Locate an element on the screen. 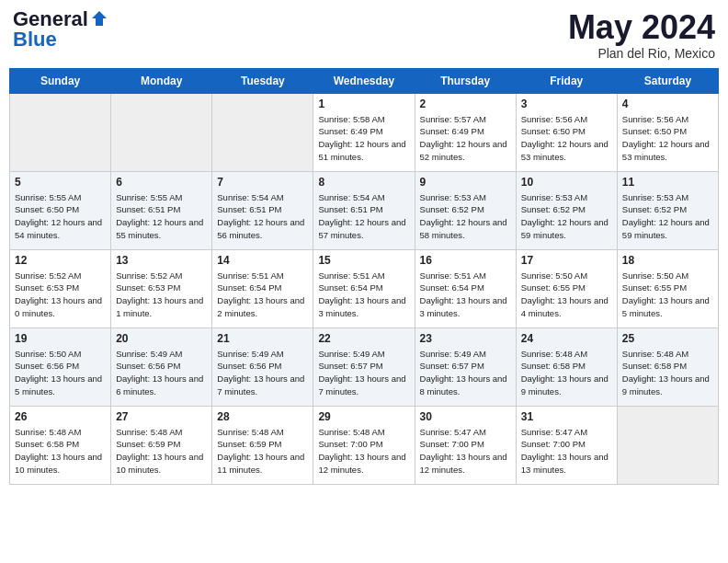  calendar-week-row: 1Sunrise: 5:58 AMSunset: 6:49 PMDaylight… is located at coordinates (364, 132).